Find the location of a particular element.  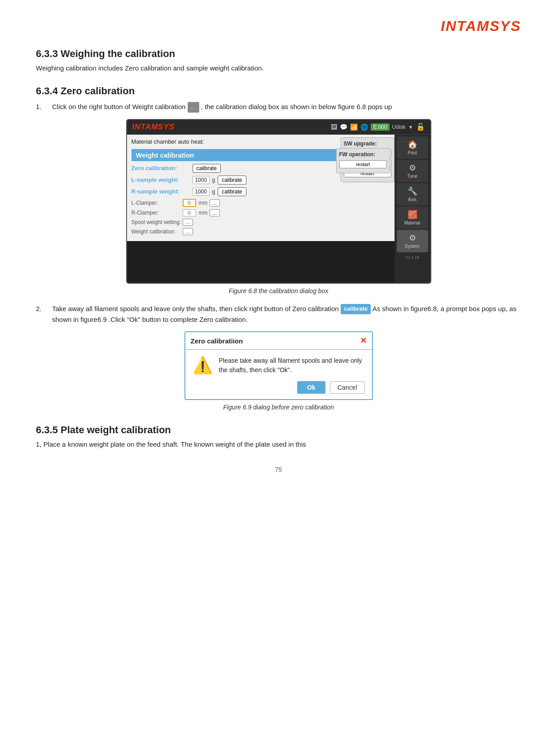

section-634-heading: 6.3.4 Zero calibration is located at coordinates (278, 91).